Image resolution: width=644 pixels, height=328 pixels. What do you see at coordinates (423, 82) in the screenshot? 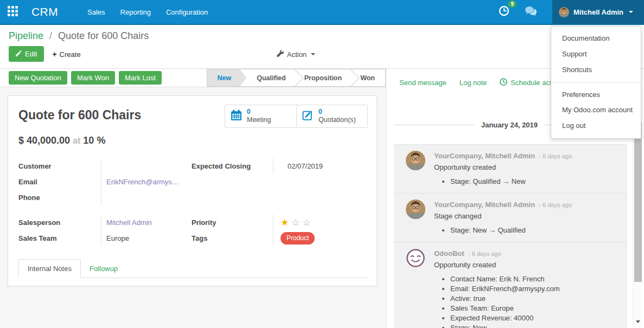
I see `send-message-link: Send message` at bounding box center [423, 82].